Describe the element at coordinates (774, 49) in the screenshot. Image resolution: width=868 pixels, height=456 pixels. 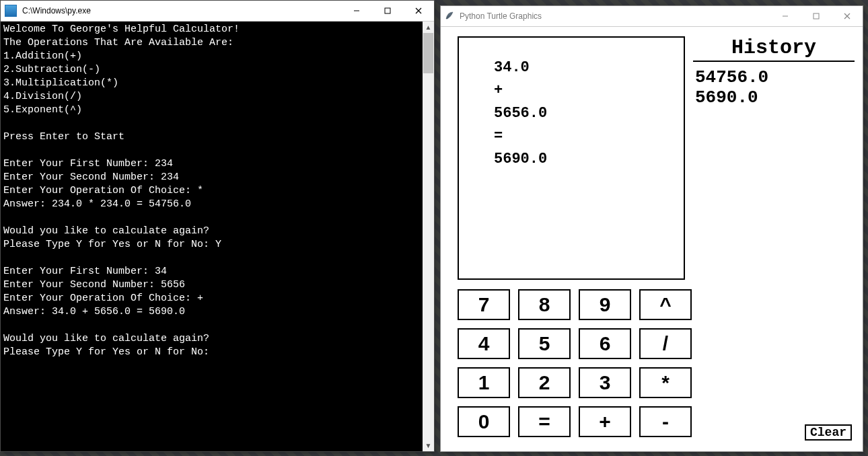
I see `history-heading: History` at that location.